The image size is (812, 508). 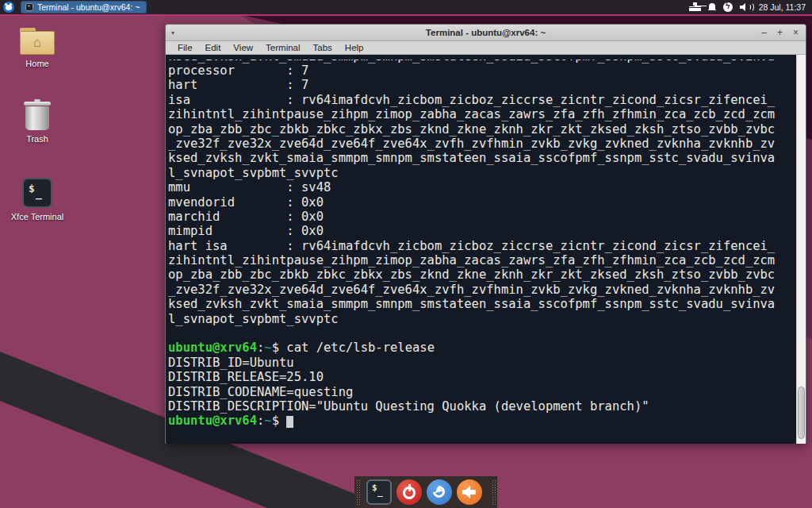 I want to click on terminal-line: mmu : sv48, so click(x=482, y=187).